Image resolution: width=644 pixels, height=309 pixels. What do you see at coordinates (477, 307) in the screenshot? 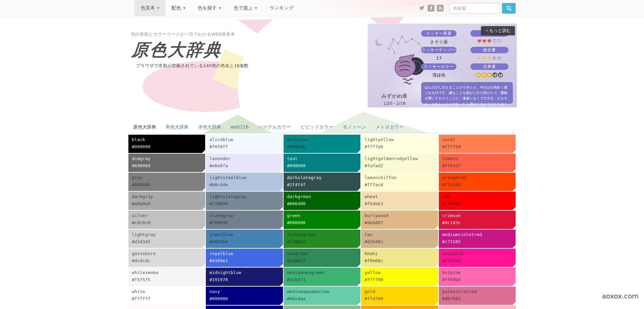
I see `color-swatch-lightpink` at bounding box center [477, 307].